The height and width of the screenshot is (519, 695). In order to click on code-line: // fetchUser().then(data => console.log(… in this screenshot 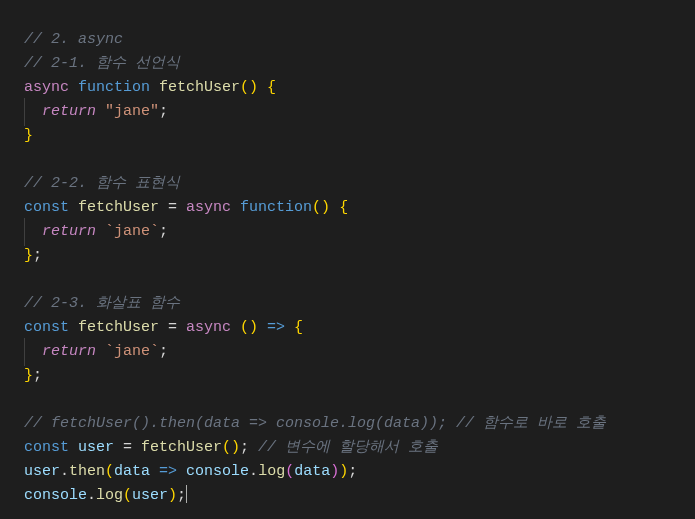, I will do `click(348, 424)`.